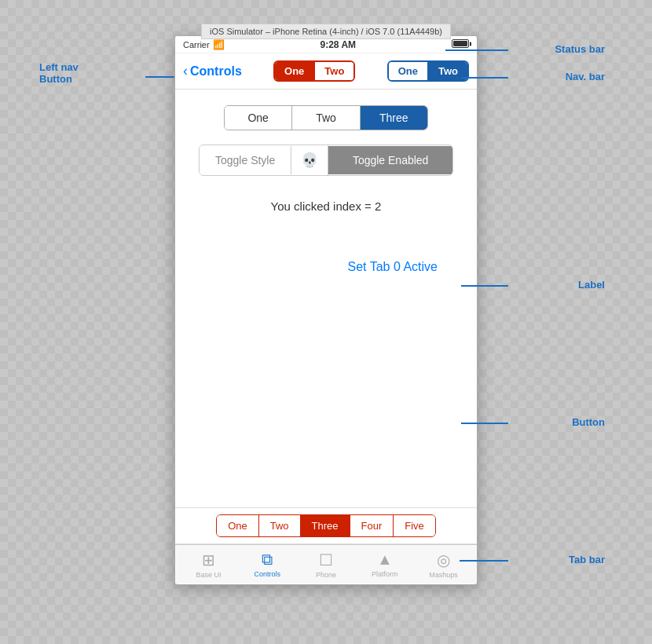 Image resolution: width=652 pixels, height=644 pixels. I want to click on phone-tab-label: Phone, so click(326, 575).